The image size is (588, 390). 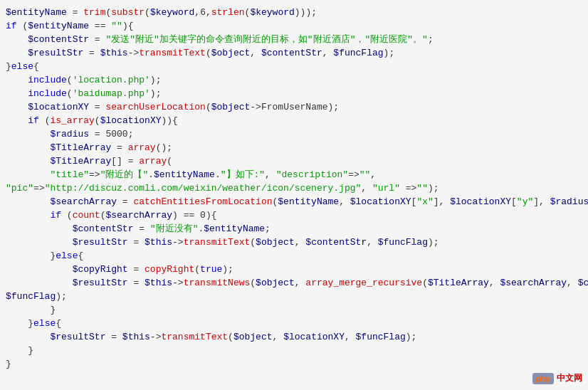 What do you see at coordinates (294, 310) in the screenshot?
I see `code-line-23: }` at bounding box center [294, 310].